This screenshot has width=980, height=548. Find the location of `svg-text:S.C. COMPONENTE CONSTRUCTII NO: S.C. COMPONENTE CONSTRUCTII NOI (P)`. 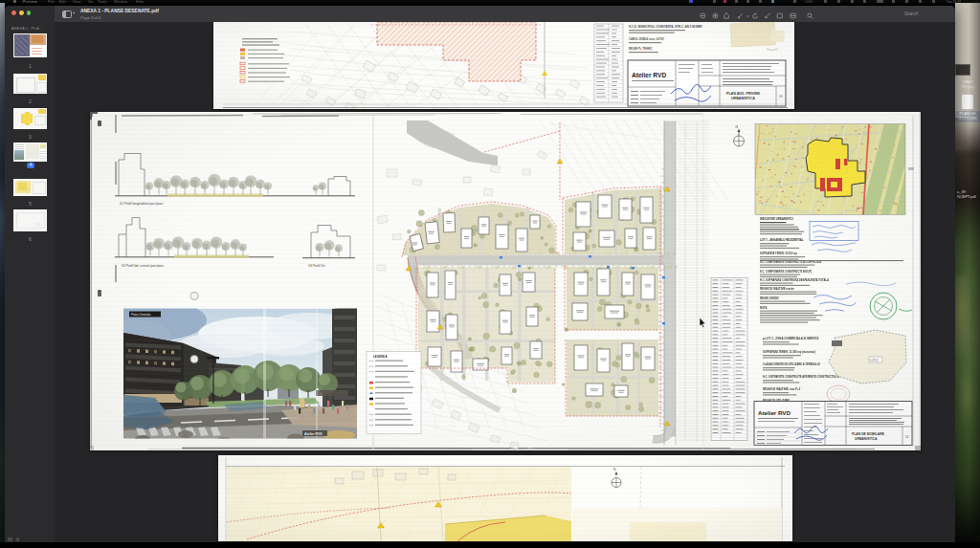

svg-text:S.C. COMPONENTE CONSTRUCTII NO: S.C. COMPONENTE CONSTRUCTII NOI (P) is located at coordinates (786, 272).